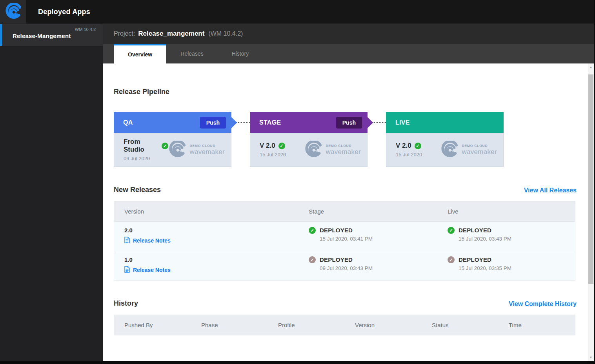 The width and height of the screenshot is (595, 364). What do you see at coordinates (309, 150) in the screenshot?
I see `stage-card-body: V 2.0 15 Jul 2020` at bounding box center [309, 150].